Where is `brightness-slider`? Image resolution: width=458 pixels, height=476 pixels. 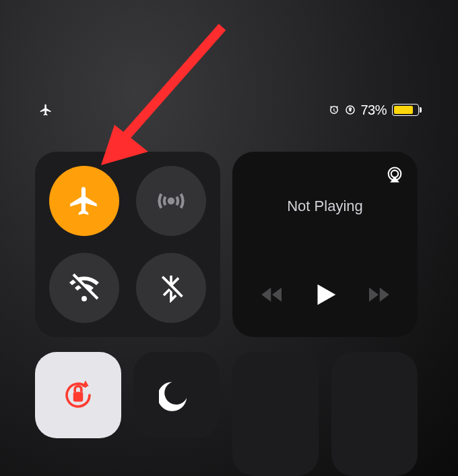 brightness-slider is located at coordinates (275, 414).